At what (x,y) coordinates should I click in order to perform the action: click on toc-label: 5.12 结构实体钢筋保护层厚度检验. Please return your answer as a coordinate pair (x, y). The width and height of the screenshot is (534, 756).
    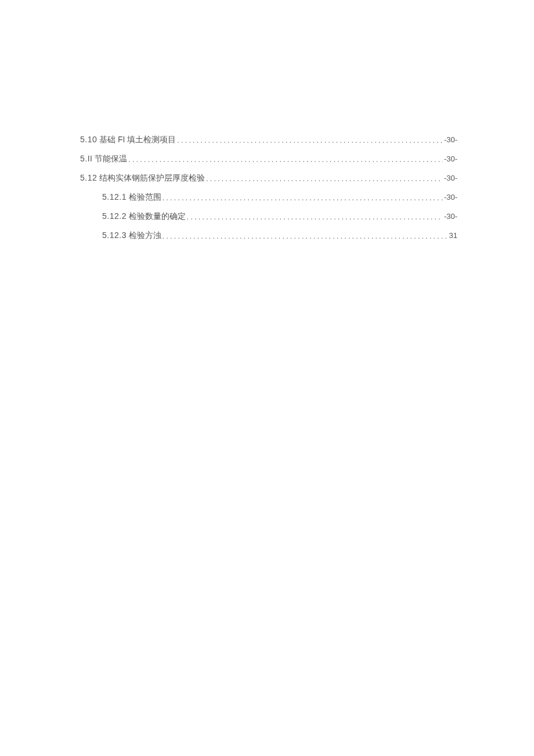
    Looking at the image, I should click on (143, 178).